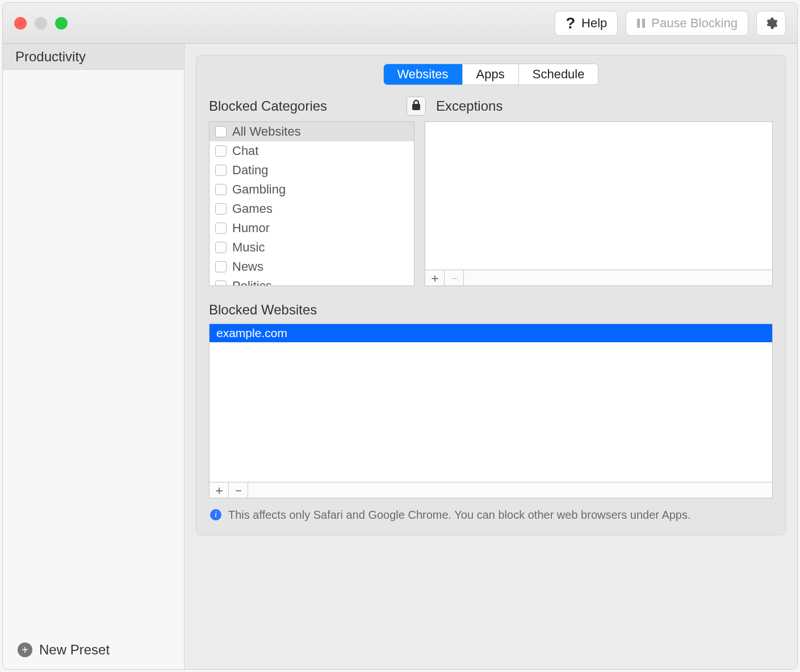 The width and height of the screenshot is (800, 672). Describe the element at coordinates (93, 57) in the screenshot. I see `preset-list: Productivity` at that location.